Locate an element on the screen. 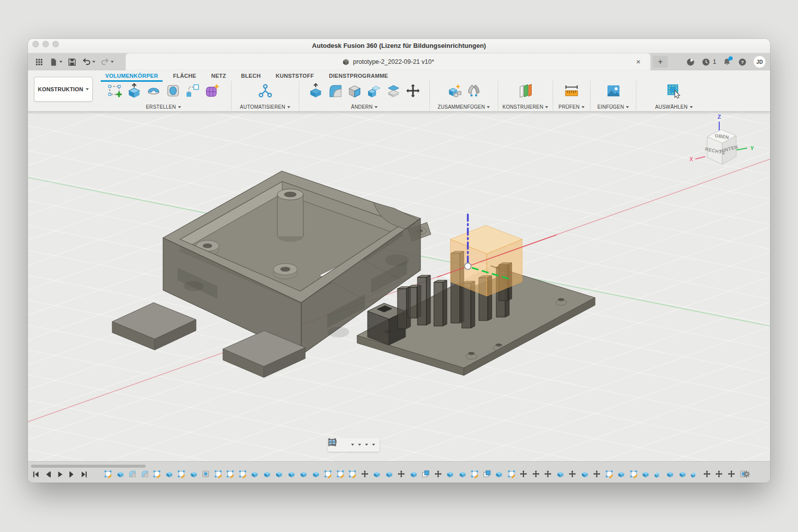 Image resolution: width=798 pixels, height=532 pixels. hole-button is located at coordinates (173, 91).